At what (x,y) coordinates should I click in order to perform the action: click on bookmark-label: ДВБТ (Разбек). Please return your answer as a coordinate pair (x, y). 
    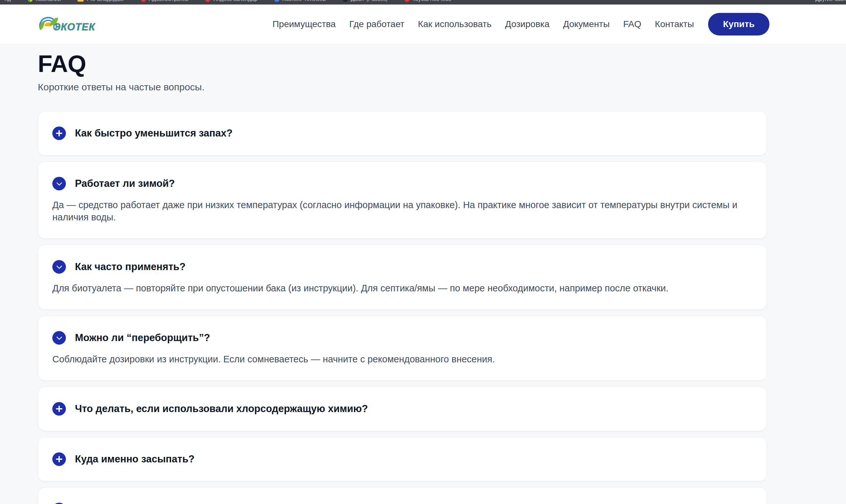
    Looking at the image, I should click on (369, 1).